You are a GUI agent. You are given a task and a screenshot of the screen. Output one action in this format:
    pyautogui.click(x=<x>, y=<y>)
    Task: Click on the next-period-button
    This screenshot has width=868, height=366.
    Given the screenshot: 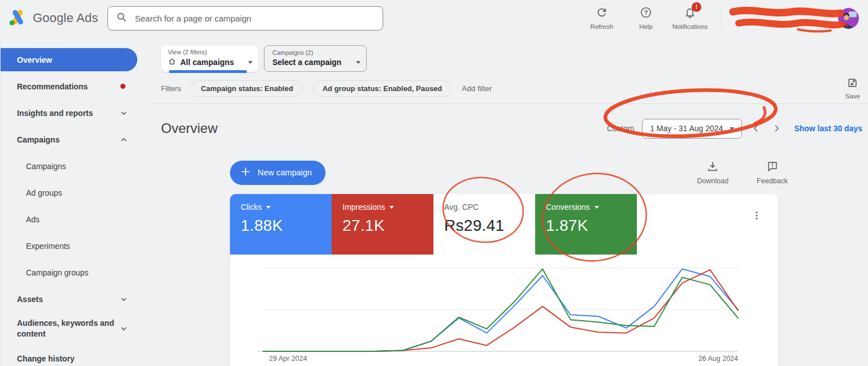 What is the action you would take?
    pyautogui.click(x=776, y=128)
    